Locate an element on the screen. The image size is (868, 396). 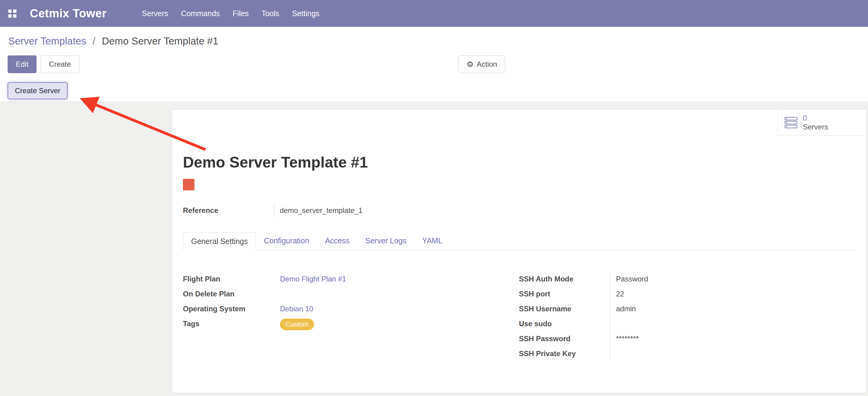
server-stack-icon is located at coordinates (791, 122).